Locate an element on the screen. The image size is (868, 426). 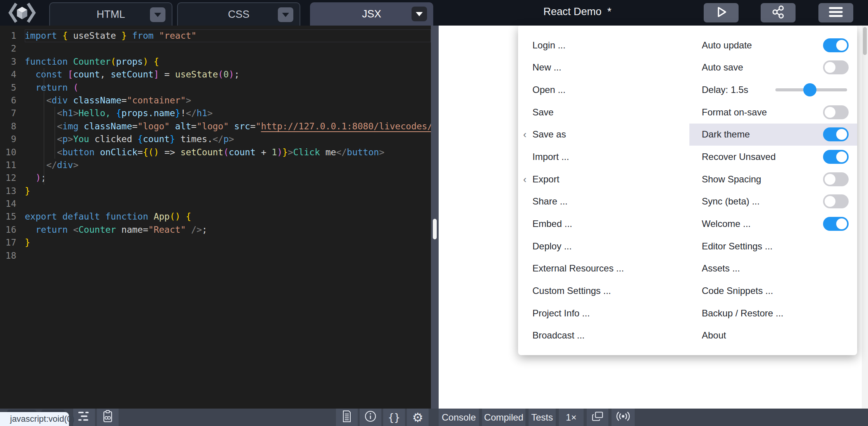
tab-html-label: HTML is located at coordinates (111, 15).